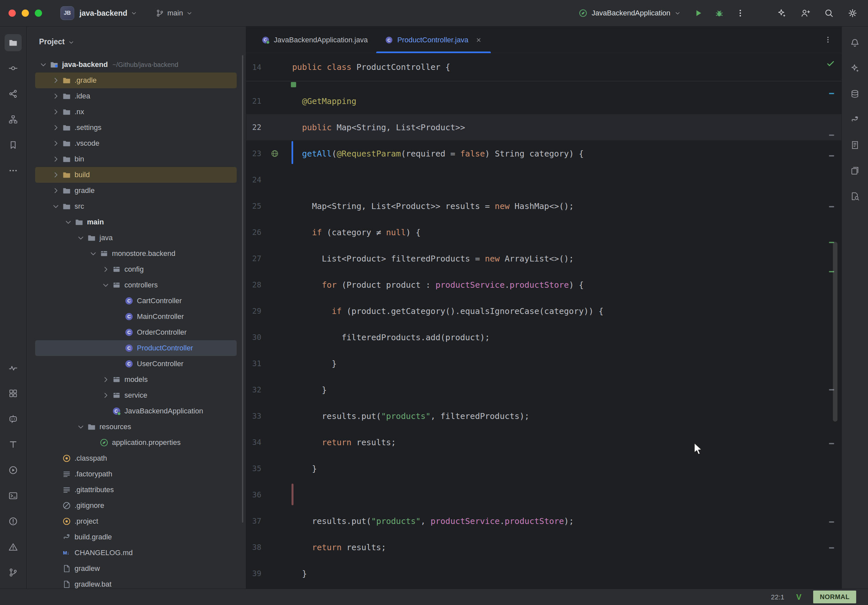  I want to click on tree-item-factorypath: .factorypath, so click(136, 474).